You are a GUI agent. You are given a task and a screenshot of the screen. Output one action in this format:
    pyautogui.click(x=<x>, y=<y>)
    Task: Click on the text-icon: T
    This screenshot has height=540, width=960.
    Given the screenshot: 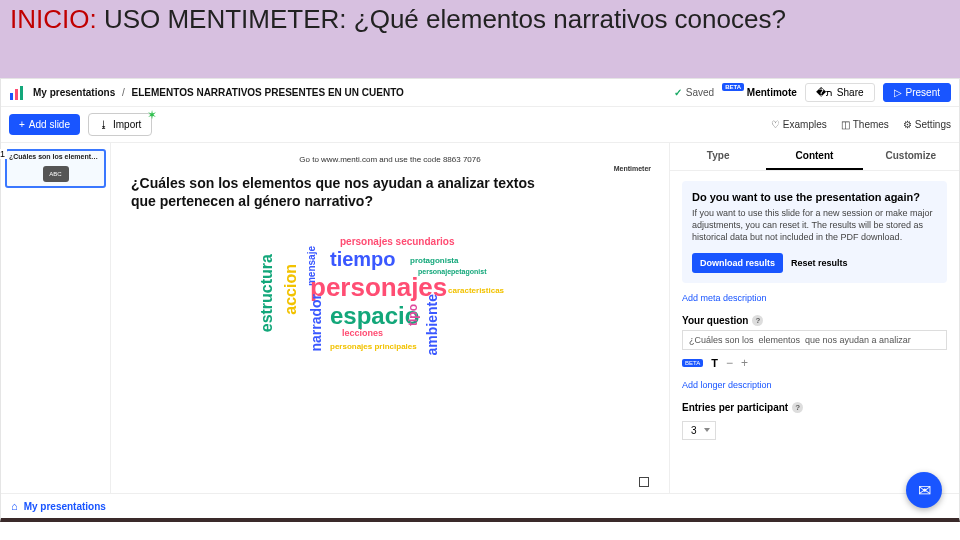 What is the action you would take?
    pyautogui.click(x=714, y=363)
    